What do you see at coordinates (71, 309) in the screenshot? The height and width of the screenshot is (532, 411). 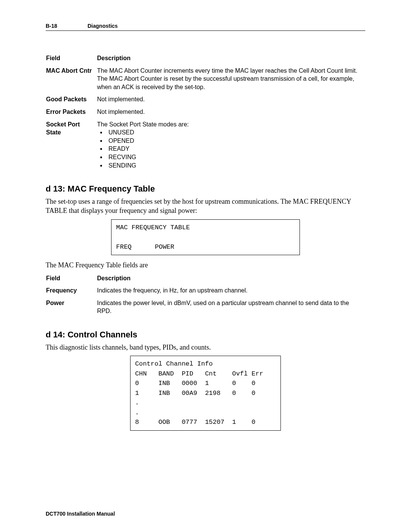 I see `field-name: Power` at bounding box center [71, 309].